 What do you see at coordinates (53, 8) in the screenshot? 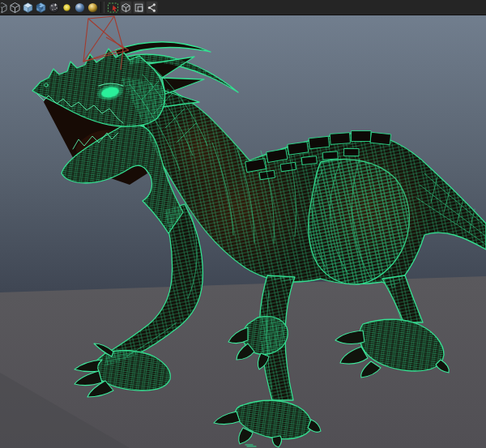
I see `use-all-lights-icon` at bounding box center [53, 8].